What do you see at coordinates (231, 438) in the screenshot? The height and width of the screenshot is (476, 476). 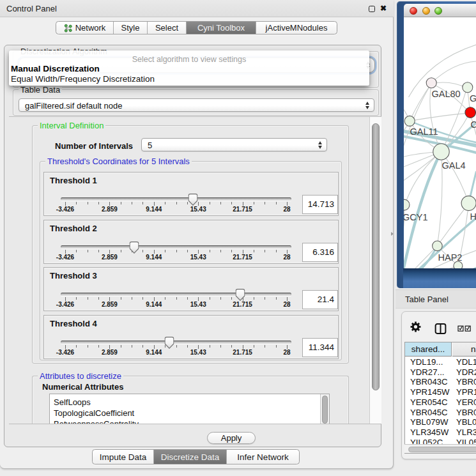 I see `apply-button: Apply` at bounding box center [231, 438].